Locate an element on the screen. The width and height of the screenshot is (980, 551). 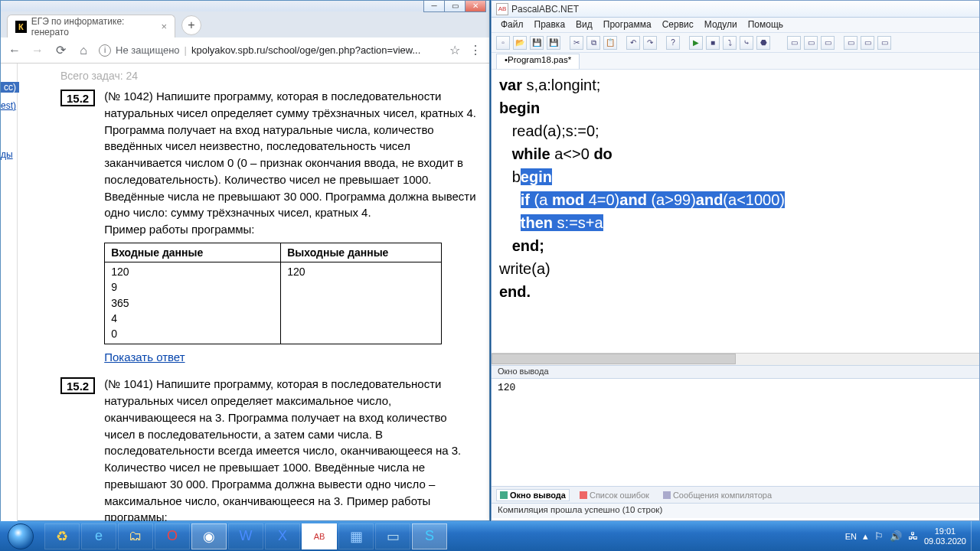
taskbar-app-icon: ▭ is located at coordinates (393, 536).